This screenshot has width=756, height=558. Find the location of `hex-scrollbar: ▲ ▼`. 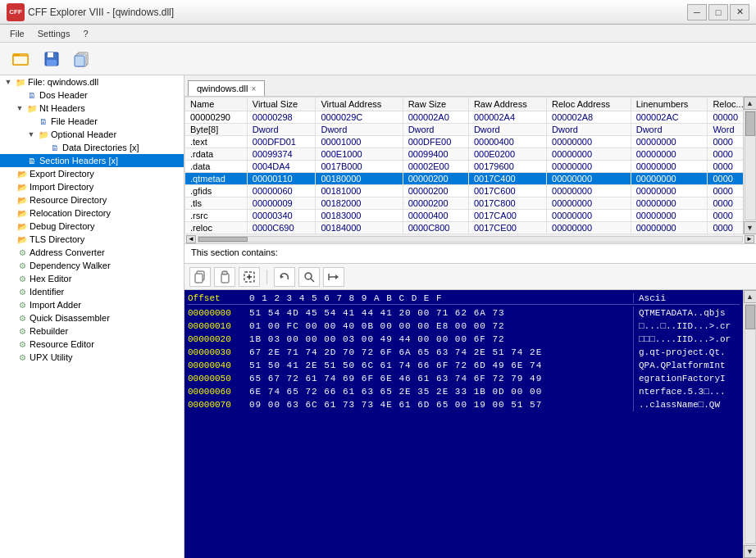

hex-scrollbar: ▲ ▼ is located at coordinates (749, 424).